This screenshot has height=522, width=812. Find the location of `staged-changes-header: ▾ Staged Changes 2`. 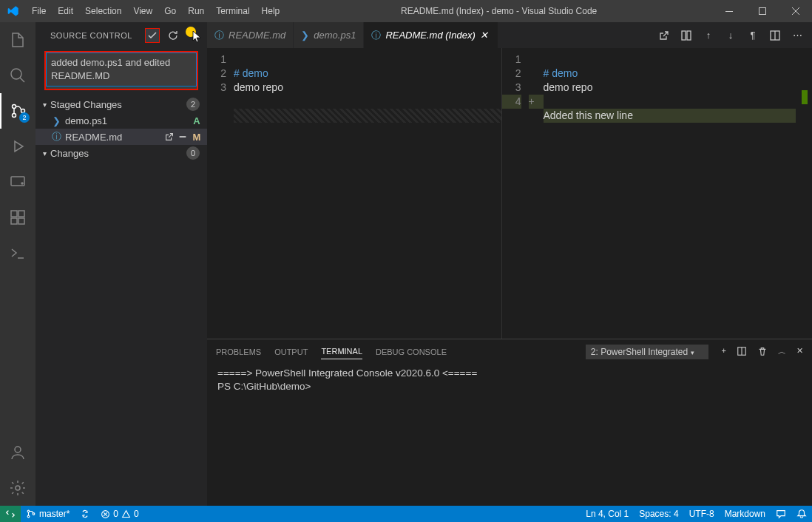

staged-changes-header: ▾ Staged Changes 2 is located at coordinates (121, 104).